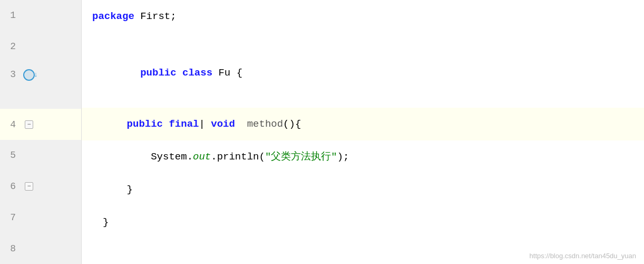 This screenshot has height=264, width=644. Describe the element at coordinates (41, 125) in the screenshot. I see `gutter-row-4: 4 −` at that location.